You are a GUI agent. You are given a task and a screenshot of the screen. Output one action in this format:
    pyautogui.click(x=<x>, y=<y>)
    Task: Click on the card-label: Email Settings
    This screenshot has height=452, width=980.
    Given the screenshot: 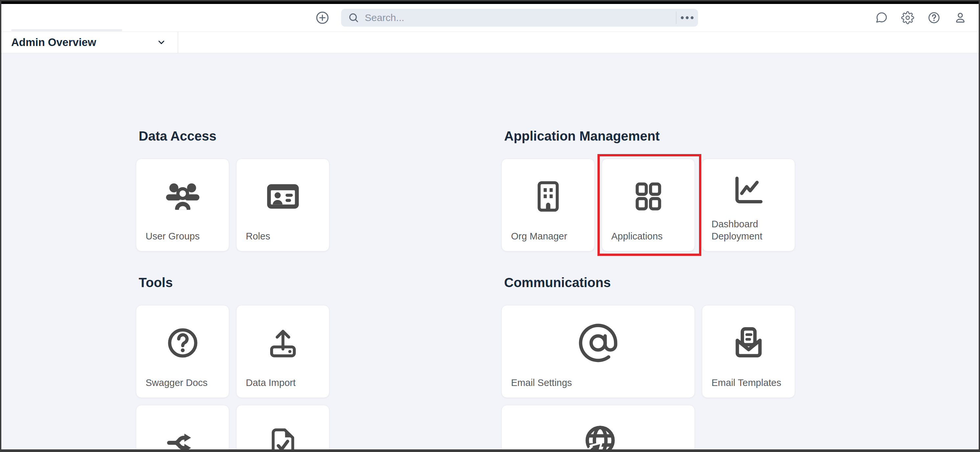 What is the action you would take?
    pyautogui.click(x=598, y=387)
    